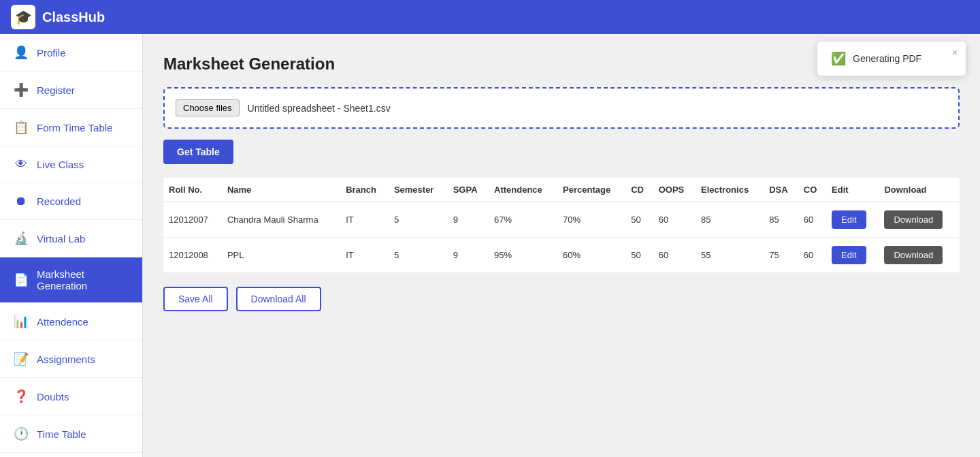  What do you see at coordinates (59, 202) in the screenshot?
I see `recorded-label: Recorded` at bounding box center [59, 202].